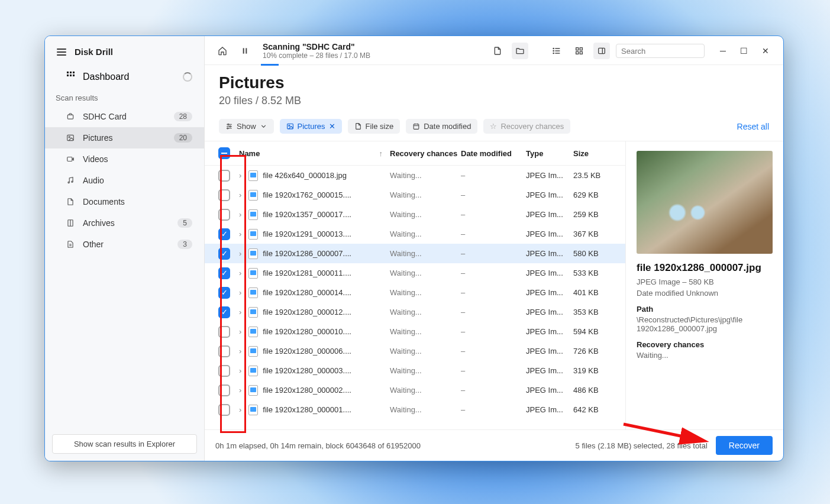 This screenshot has width=830, height=504. What do you see at coordinates (305, 175) in the screenshot?
I see `file-name: file 426x640_000018.jpg` at bounding box center [305, 175].